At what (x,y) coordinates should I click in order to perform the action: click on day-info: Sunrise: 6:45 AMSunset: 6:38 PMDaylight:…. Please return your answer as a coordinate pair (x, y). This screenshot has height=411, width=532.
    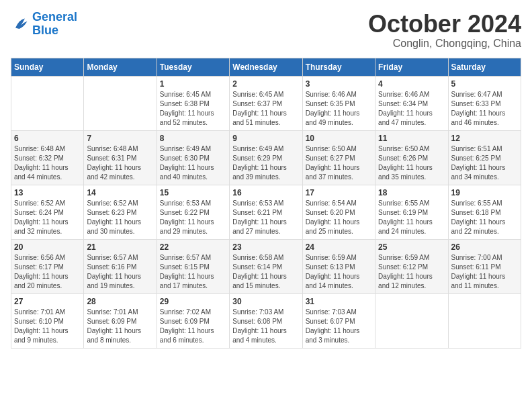
    Looking at the image, I should click on (193, 109).